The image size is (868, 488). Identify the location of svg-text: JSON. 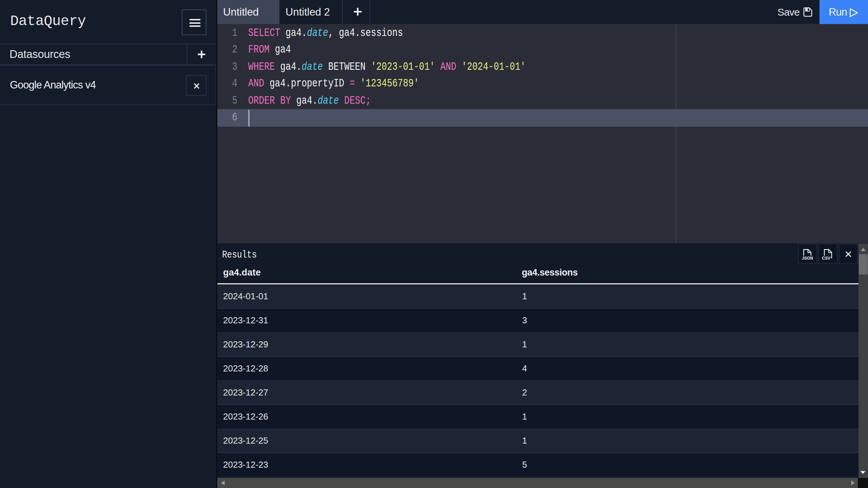
(808, 258).